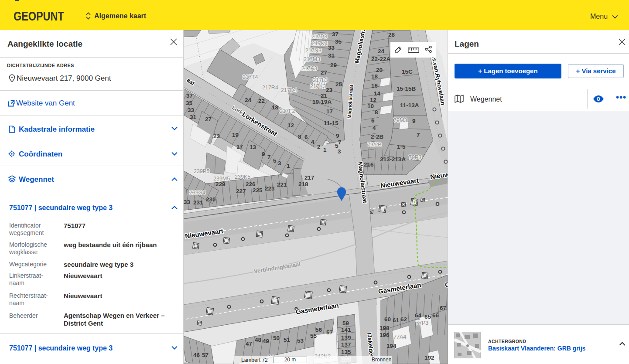 This screenshot has width=629, height=364. Describe the element at coordinates (385, 328) in the screenshot. I see `svg-text: 198` at that location.